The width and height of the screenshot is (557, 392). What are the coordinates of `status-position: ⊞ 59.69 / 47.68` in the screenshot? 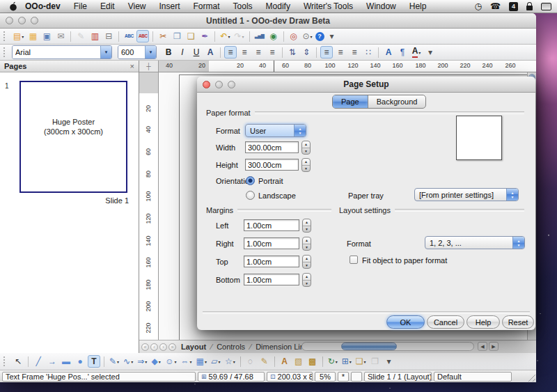 It's located at (231, 377).